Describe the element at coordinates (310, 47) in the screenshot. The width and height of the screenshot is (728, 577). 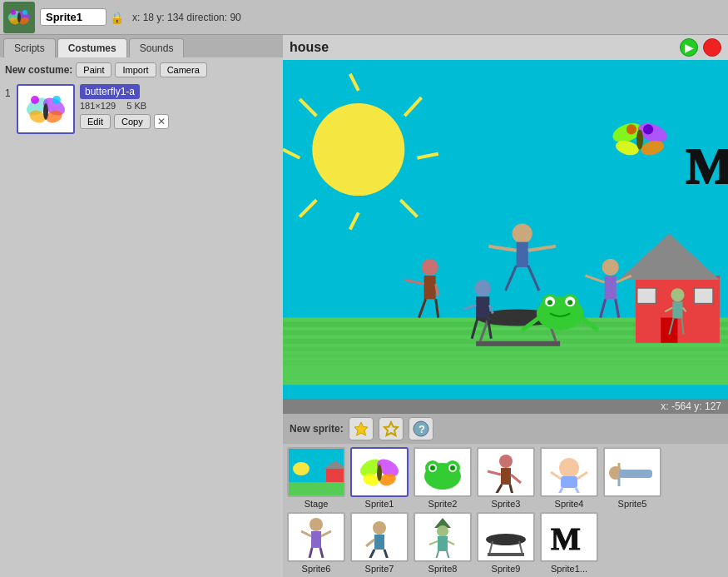
I see `stage-title: house` at that location.